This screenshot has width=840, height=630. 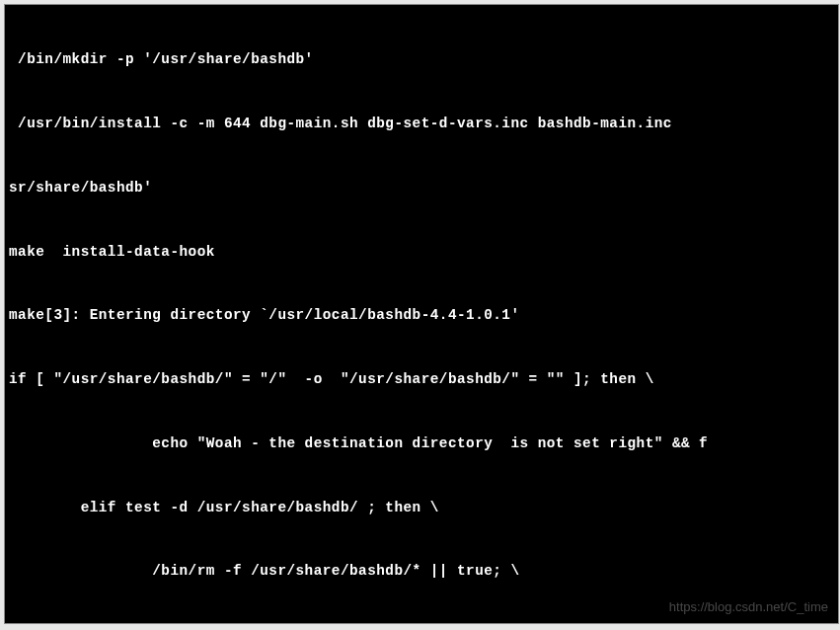 I want to click on terminal-line: sr/share/bashdb', so click(x=421, y=189).